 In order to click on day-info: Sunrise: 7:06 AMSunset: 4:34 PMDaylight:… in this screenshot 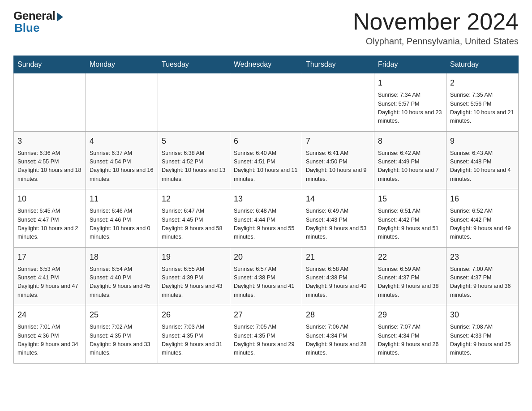, I will do `click(338, 340)`.